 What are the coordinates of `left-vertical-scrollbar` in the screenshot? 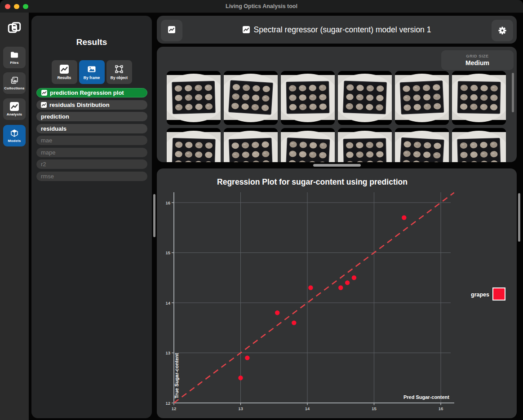 It's located at (155, 216).